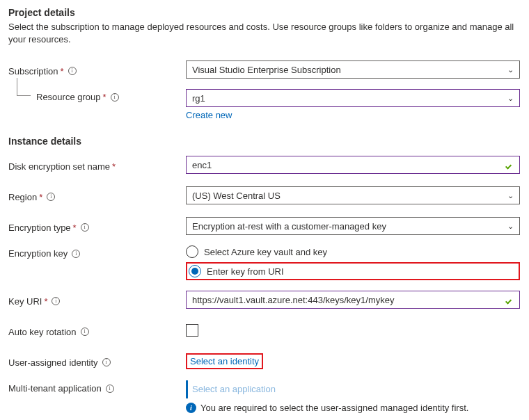 The image size is (529, 420). What do you see at coordinates (97, 70) in the screenshot?
I see `subscription-label: Subscription * i` at bounding box center [97, 70].